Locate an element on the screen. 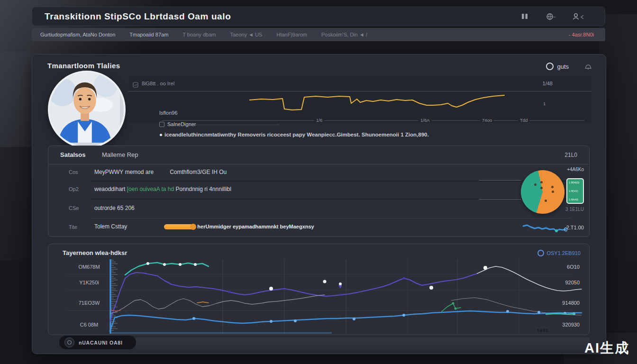 Image resolution: width=637 pixels, height=364 pixels. header-bar: Transkitionn StipSCo Lbrtdasd Oam ualo is located at coordinates (318, 16).